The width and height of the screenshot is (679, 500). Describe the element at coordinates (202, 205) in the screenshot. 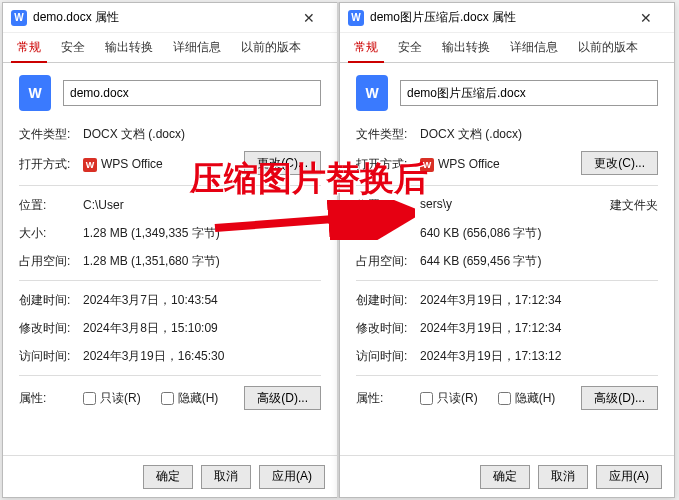

I see `value-loc: C:\User` at that location.